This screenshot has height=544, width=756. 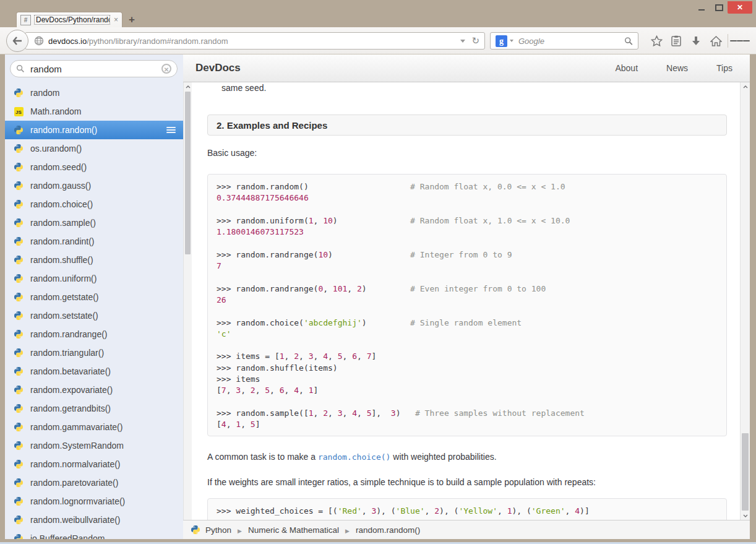 I want to click on sidebar-item-random-weibullvariate: random.weibullvariate(), so click(x=94, y=520).